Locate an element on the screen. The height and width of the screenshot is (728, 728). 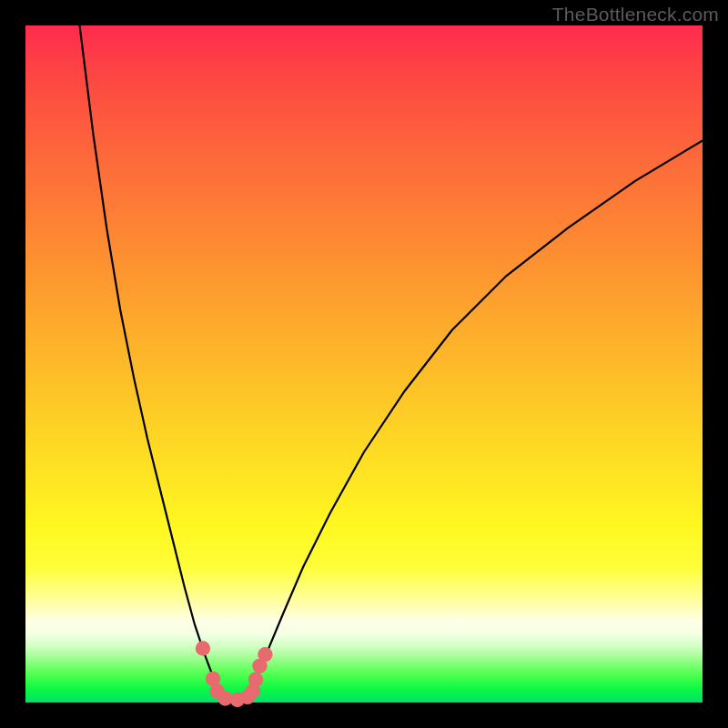
marker-group is located at coordinates (235, 673).